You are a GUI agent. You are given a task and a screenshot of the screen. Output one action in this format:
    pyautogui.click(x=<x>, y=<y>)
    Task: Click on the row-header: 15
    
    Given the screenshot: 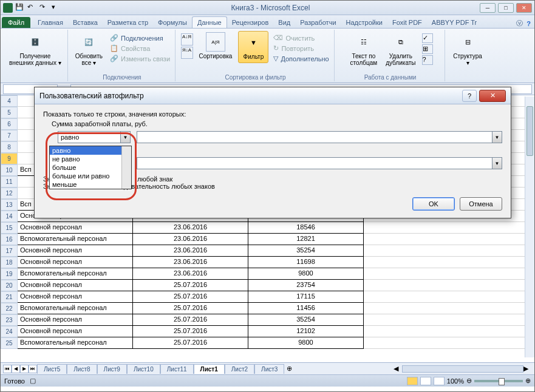 What is the action you would take?
    pyautogui.click(x=9, y=228)
    